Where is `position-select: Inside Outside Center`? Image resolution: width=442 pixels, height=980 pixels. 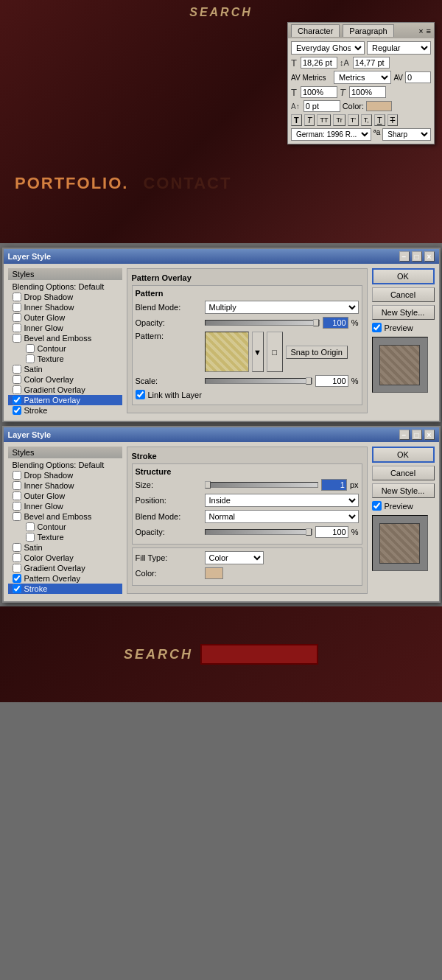 position-select: Inside Outside Center is located at coordinates (281, 500).